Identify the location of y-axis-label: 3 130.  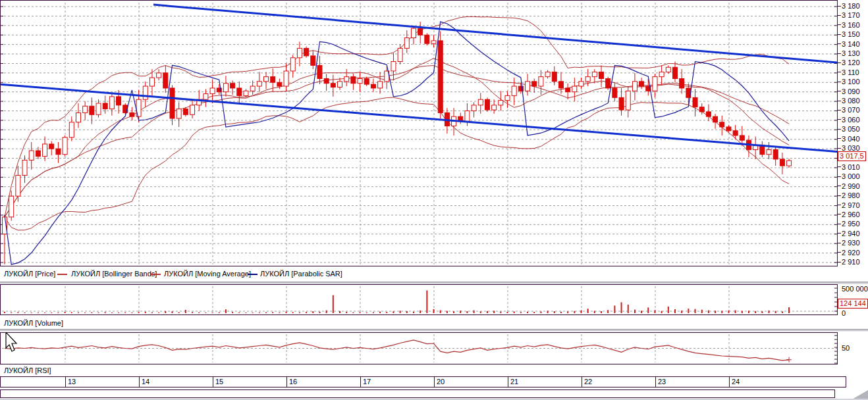
(851, 53).